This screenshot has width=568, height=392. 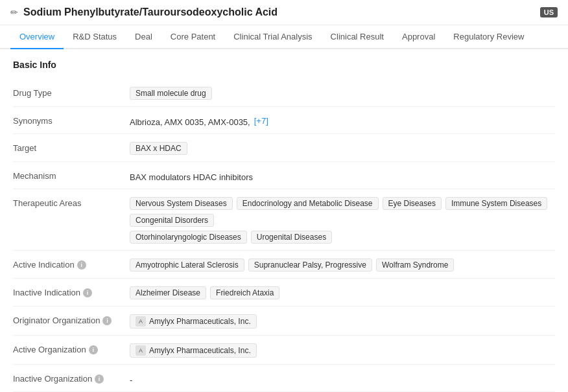 What do you see at coordinates (415, 265) in the screenshot?
I see `tag-wolfram: Wolfram Syndrome` at bounding box center [415, 265].